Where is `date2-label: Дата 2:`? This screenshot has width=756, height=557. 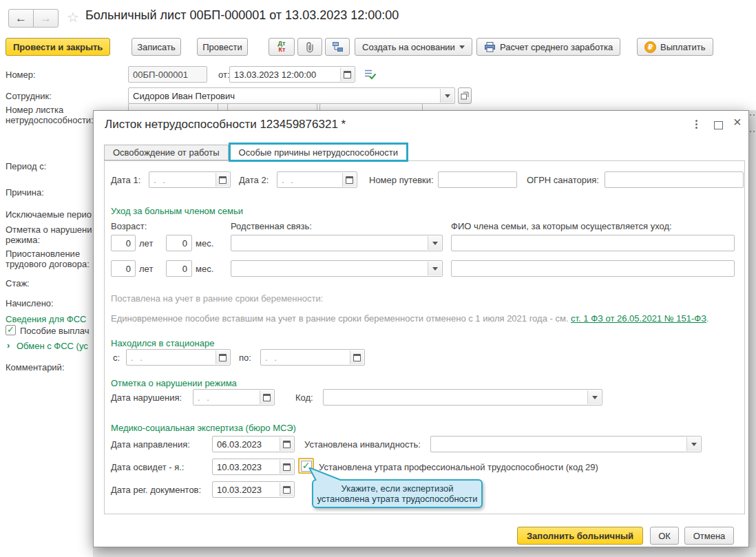 date2-label: Дата 2: is located at coordinates (253, 180).